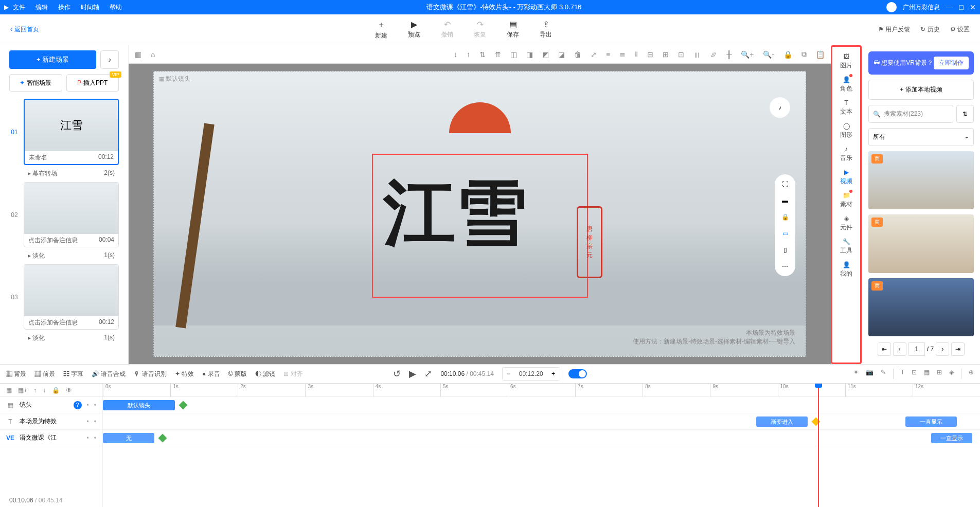 The height and width of the screenshot is (507, 980). Describe the element at coordinates (25, 30) in the screenshot. I see `back-link: ‹ 返回首页` at that location.